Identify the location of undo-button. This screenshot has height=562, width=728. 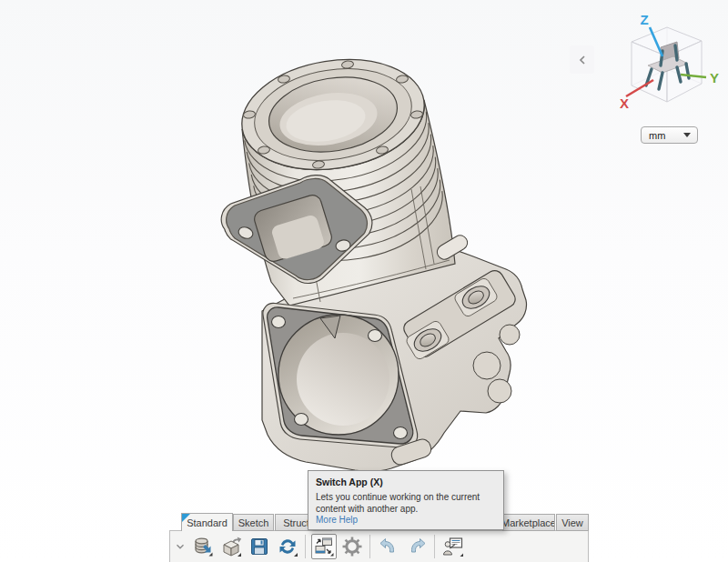
(389, 547).